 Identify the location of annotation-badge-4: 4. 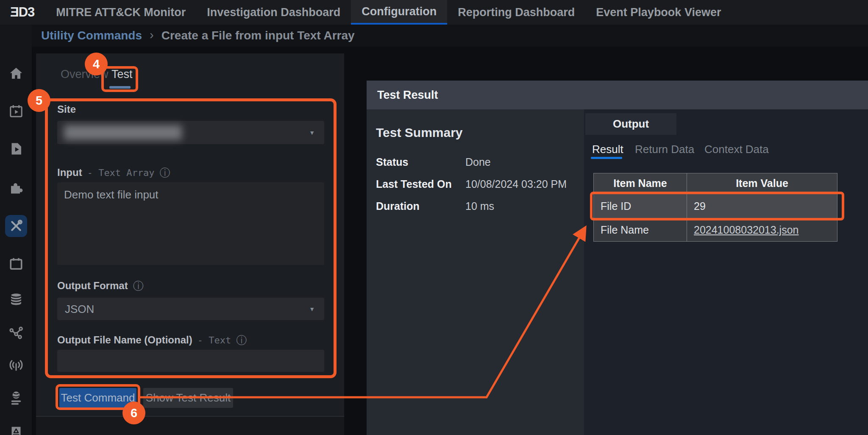
(96, 64).